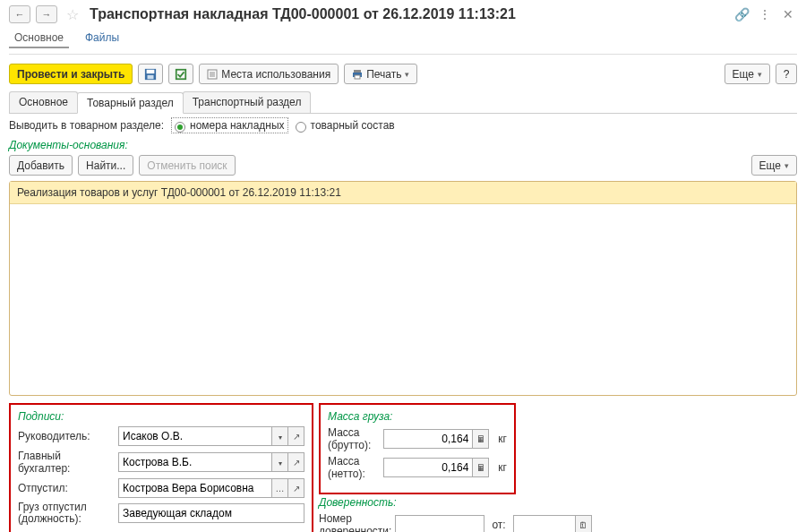 This screenshot has height=532, width=806. I want to click on print-button: Печать, so click(381, 73).